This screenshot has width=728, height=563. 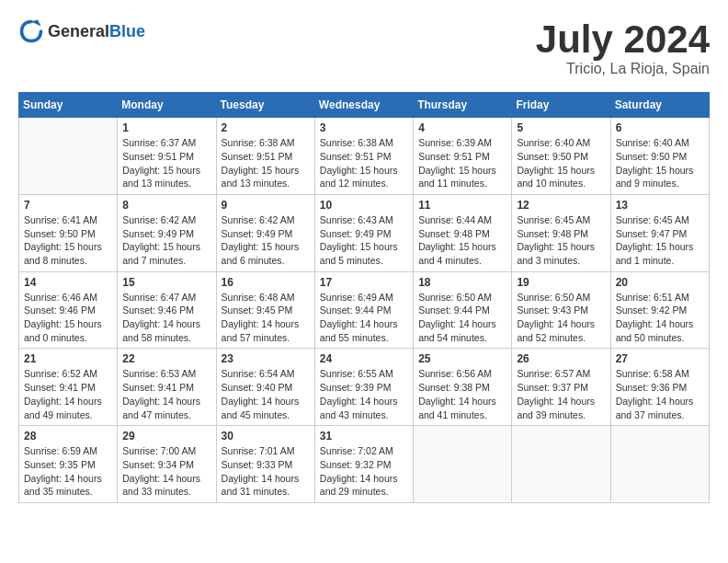 What do you see at coordinates (462, 394) in the screenshot?
I see `day-info: Sunrise: 6:56 AMSunset: 9:38 PMDaylight:…` at bounding box center [462, 394].